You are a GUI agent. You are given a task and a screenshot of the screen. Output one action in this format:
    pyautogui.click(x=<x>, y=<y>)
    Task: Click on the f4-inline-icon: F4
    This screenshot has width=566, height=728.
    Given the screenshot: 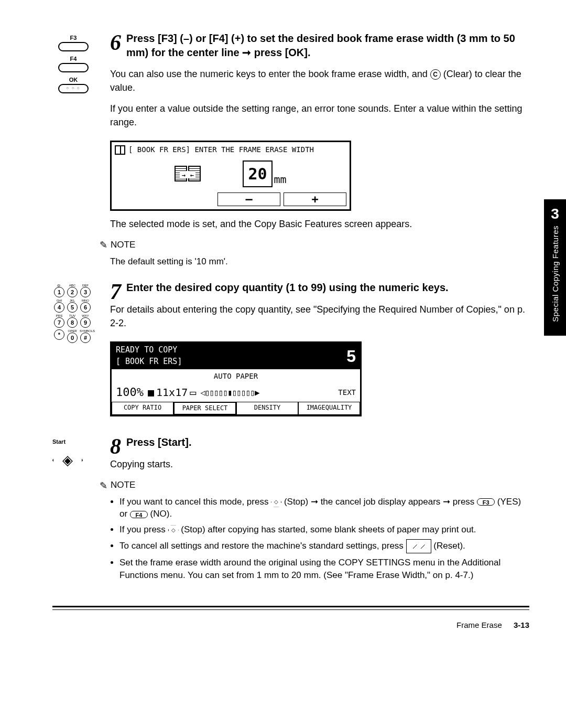 What is the action you would take?
    pyautogui.click(x=139, y=515)
    